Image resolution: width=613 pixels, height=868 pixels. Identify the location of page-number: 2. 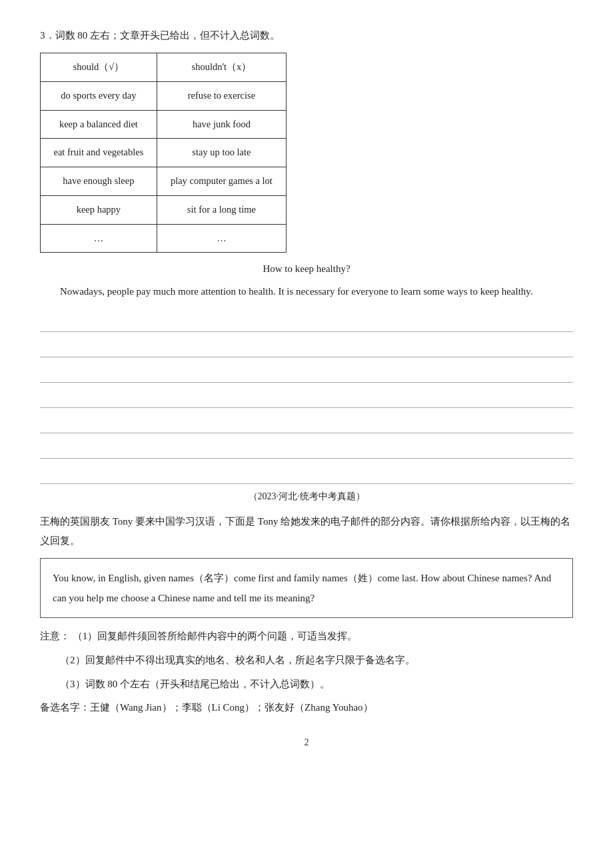
(306, 743).